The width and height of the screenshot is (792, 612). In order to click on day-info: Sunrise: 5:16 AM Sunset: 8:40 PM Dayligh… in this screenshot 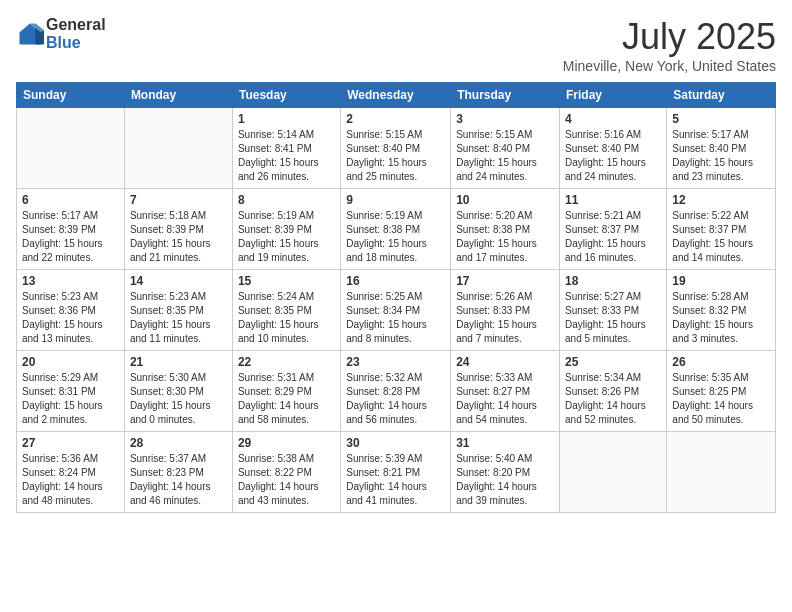, I will do `click(613, 156)`.